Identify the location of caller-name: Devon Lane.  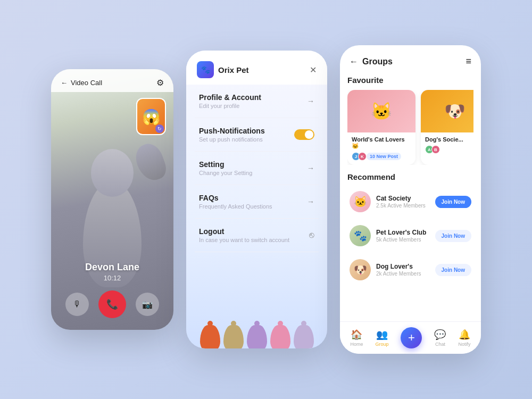
(112, 267).